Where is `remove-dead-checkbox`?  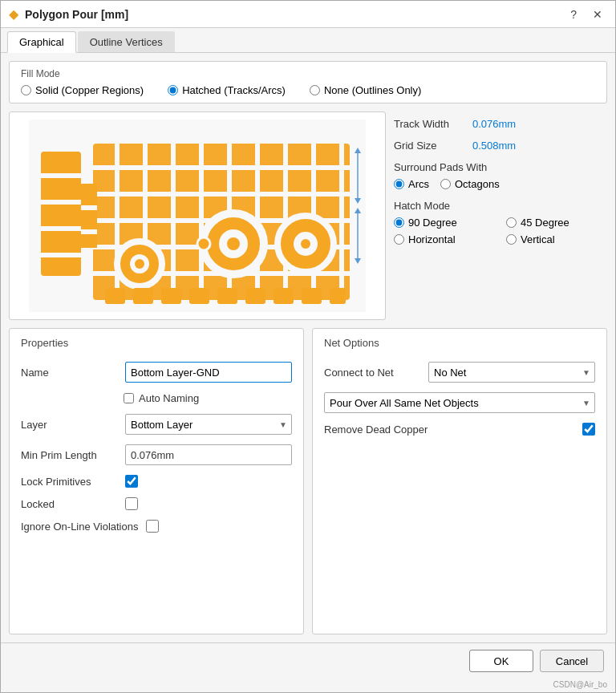
remove-dead-checkbox is located at coordinates (589, 429).